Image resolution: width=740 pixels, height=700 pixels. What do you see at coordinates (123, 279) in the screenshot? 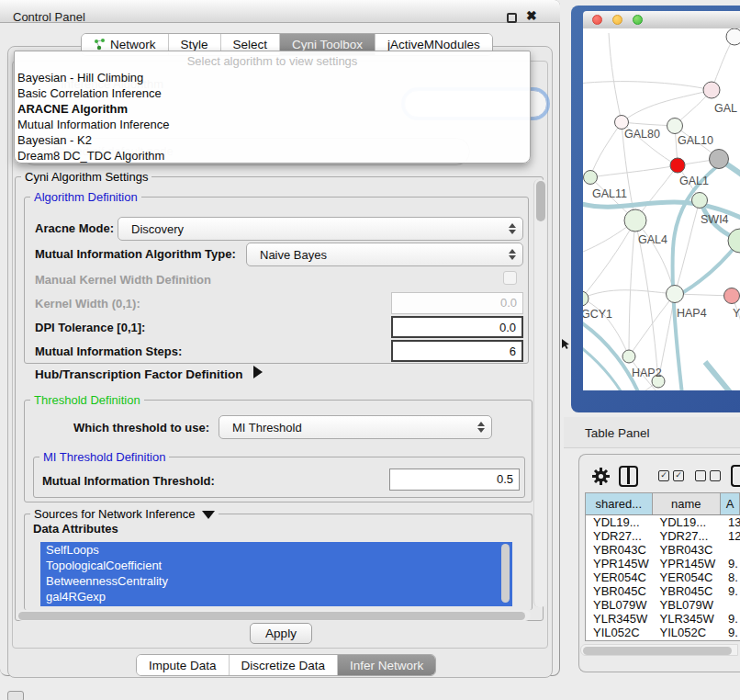
I see `manual-kernel-label: Manual Kernel Width Definition` at bounding box center [123, 279].